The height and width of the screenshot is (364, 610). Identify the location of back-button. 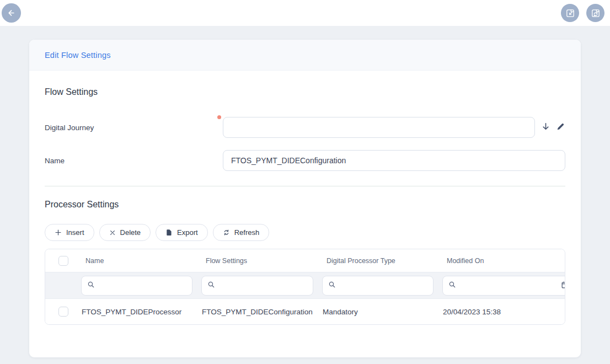
(11, 13).